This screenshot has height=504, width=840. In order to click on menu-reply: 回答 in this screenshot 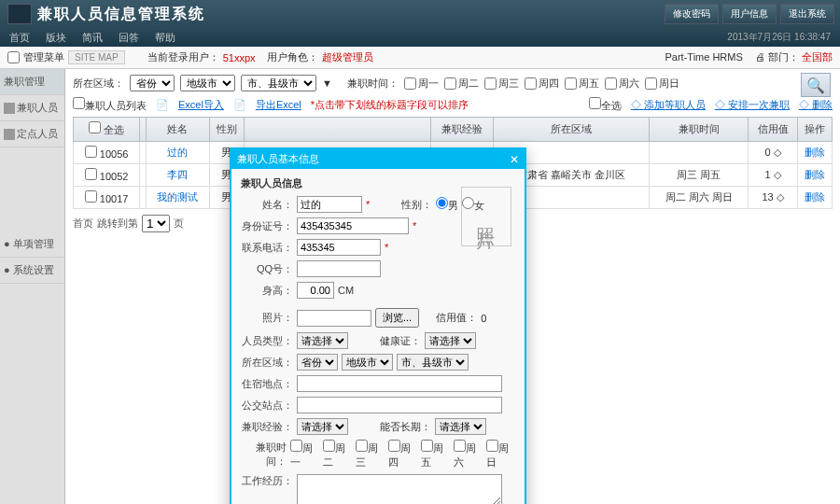, I will do `click(129, 37)`.